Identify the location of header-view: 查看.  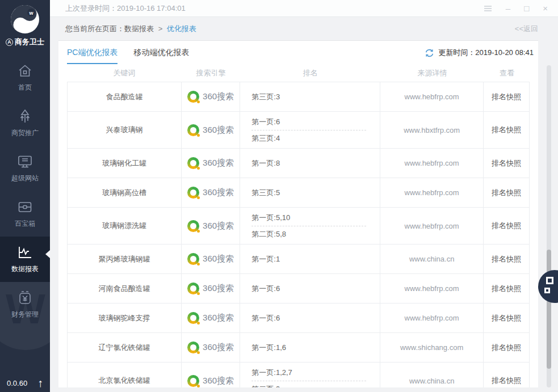
(507, 73).